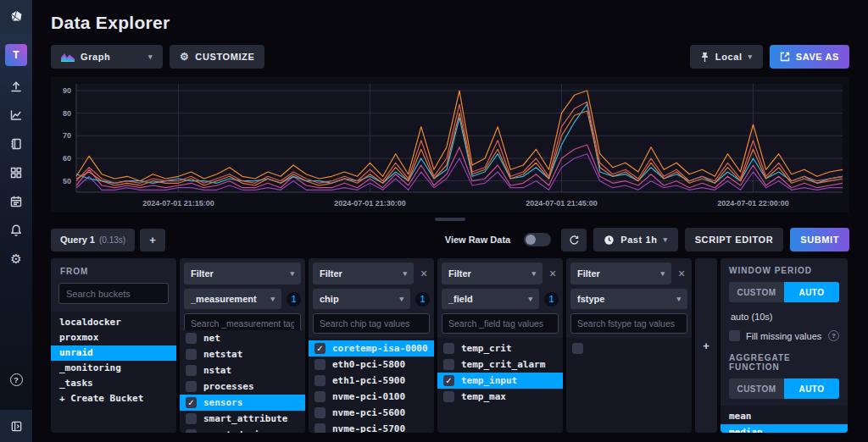  I want to click on user-avatar: T, so click(16, 55).